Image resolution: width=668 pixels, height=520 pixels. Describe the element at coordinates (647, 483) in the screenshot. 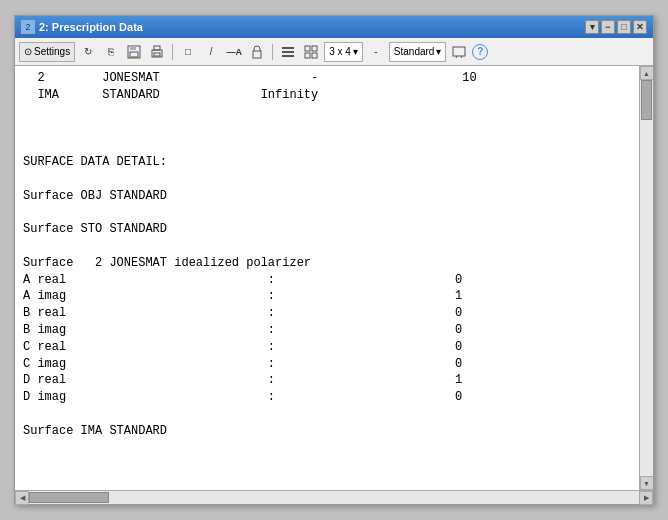

I see `scroll-down-button: ▼` at that location.